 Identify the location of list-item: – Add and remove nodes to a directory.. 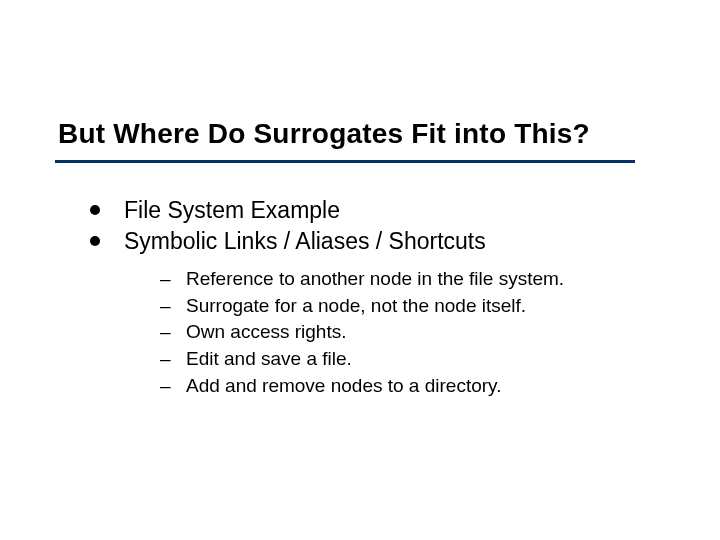
(420, 386).